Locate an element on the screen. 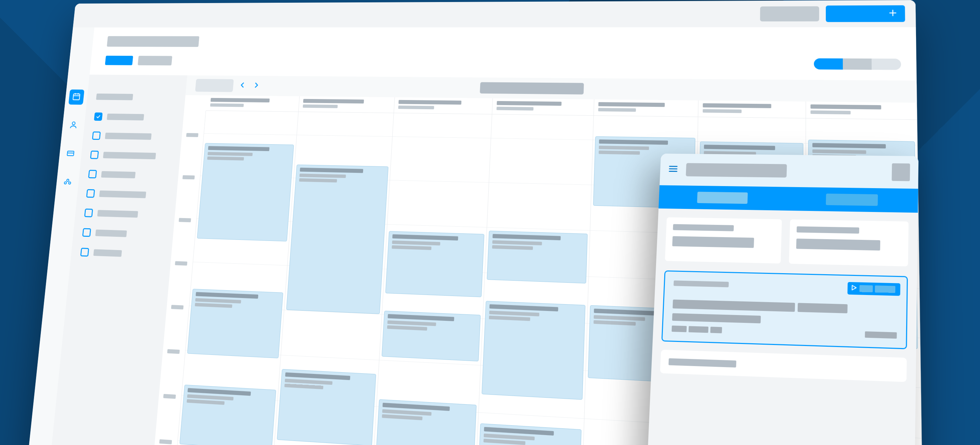 The width and height of the screenshot is (980, 445). play-chip is located at coordinates (874, 289).